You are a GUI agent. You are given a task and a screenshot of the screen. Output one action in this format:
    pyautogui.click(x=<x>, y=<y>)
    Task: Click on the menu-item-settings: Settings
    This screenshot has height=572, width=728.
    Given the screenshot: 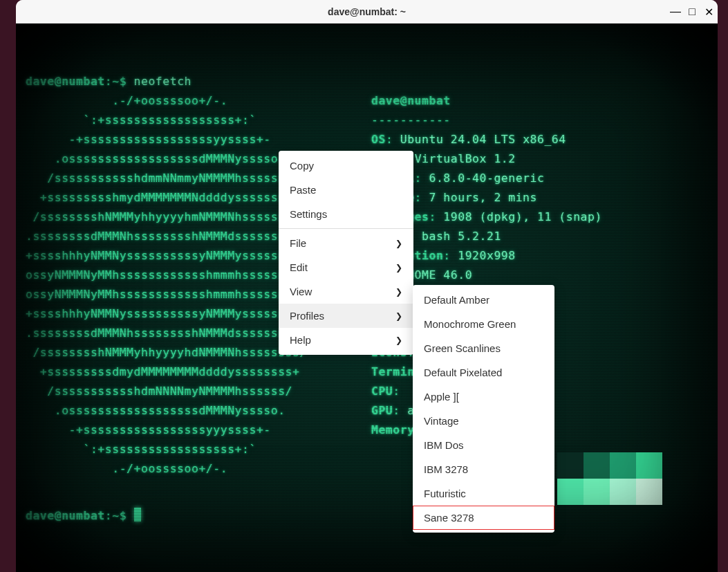 What is the action you would take?
    pyautogui.click(x=346, y=214)
    